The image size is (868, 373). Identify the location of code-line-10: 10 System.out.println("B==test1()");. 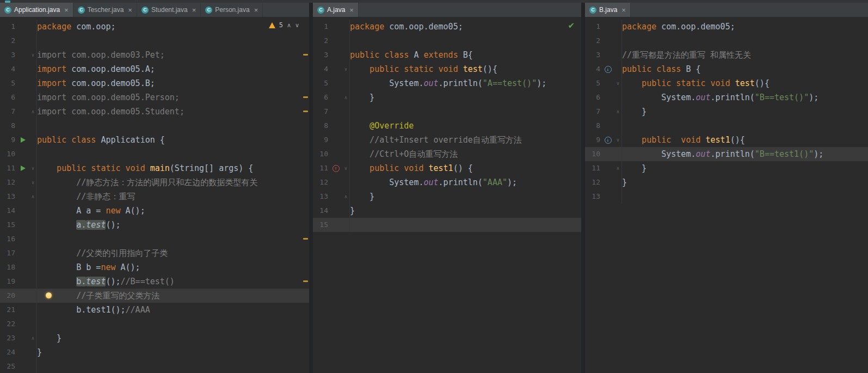
(727, 154).